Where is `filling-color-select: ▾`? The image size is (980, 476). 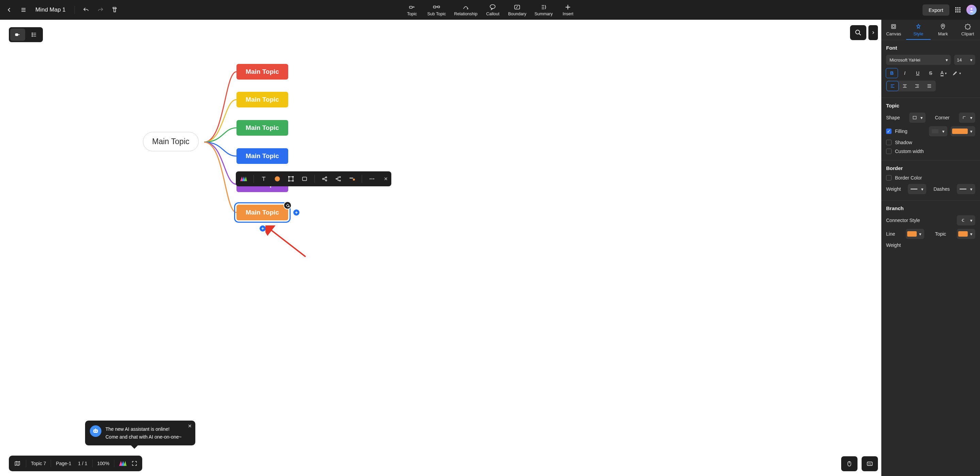
filling-color-select: ▾ is located at coordinates (963, 132).